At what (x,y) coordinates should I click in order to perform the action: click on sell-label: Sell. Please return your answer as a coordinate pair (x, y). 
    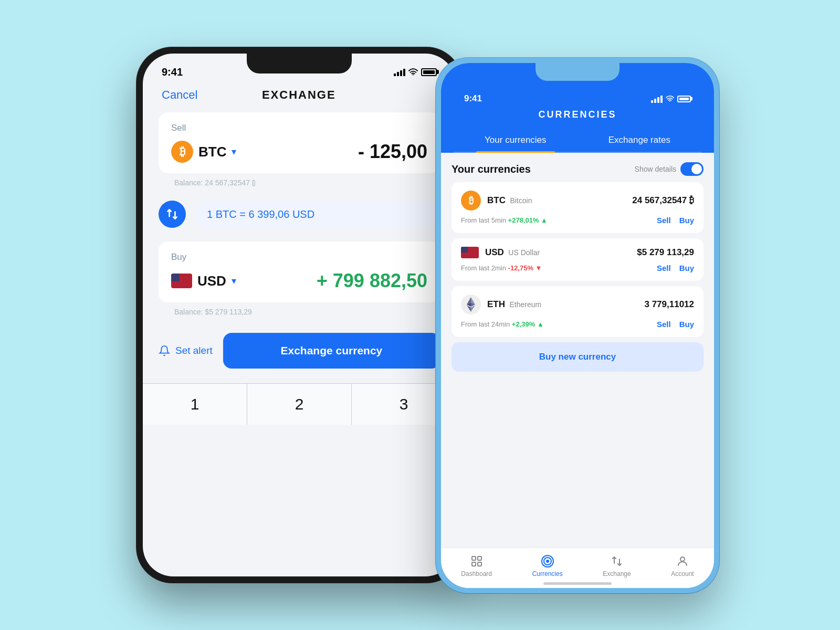
    Looking at the image, I should click on (299, 128).